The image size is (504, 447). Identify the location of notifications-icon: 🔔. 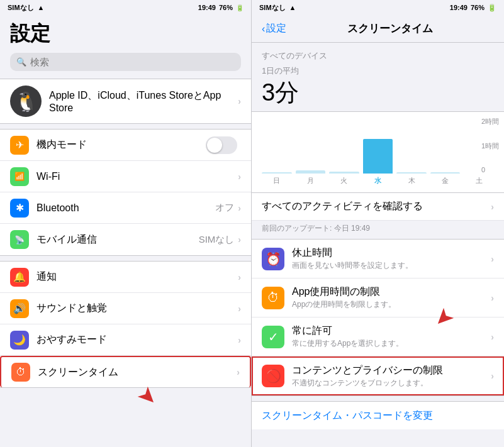
(20, 277).